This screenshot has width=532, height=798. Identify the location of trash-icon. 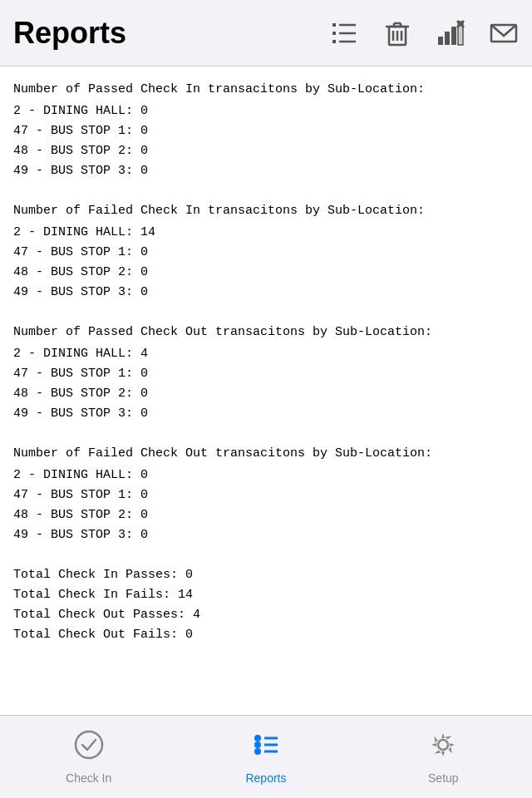
(397, 33).